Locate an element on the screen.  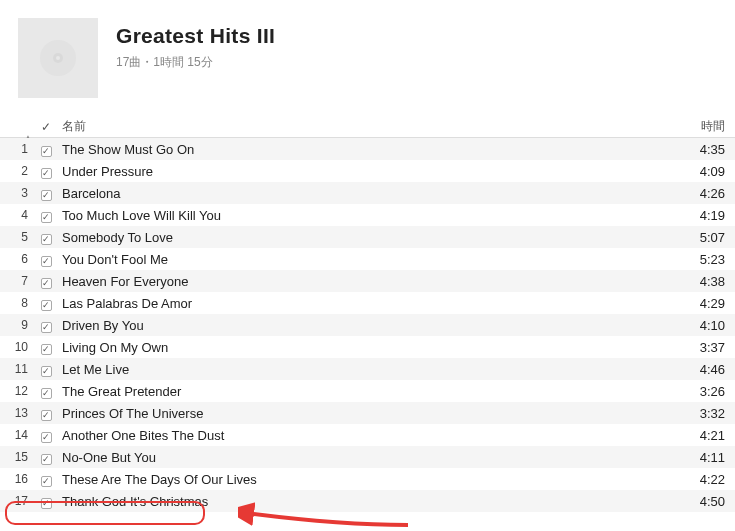
album-meta: 17曲・1時間 15分 is located at coordinates (196, 62).